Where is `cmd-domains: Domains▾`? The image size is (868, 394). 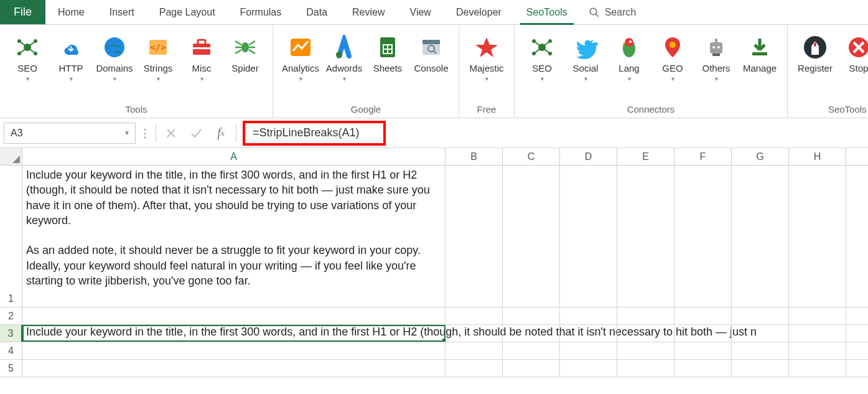 cmd-domains: Domains▾ is located at coordinates (114, 66).